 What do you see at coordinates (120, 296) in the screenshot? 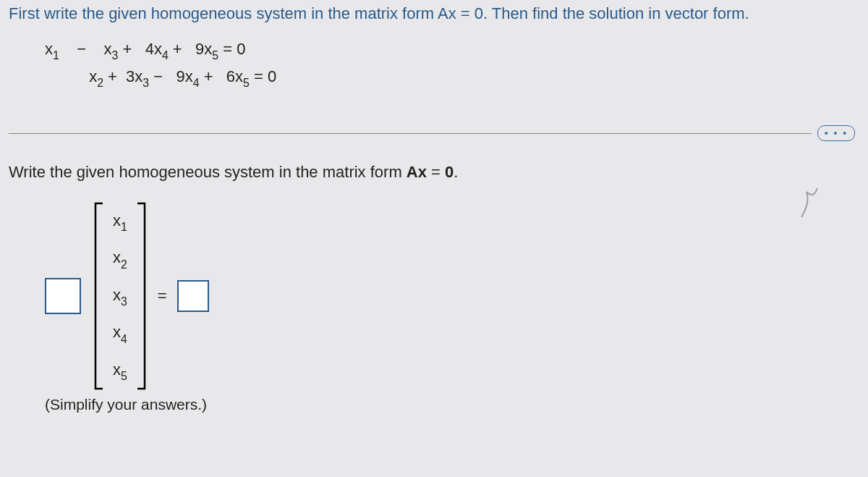
I see `x-vector: x1 x2 x3 x4 x5` at bounding box center [120, 296].